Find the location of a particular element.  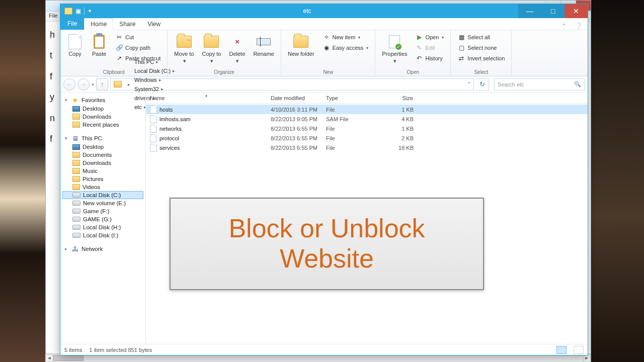

nav-item: Pictures is located at coordinates (103, 179).